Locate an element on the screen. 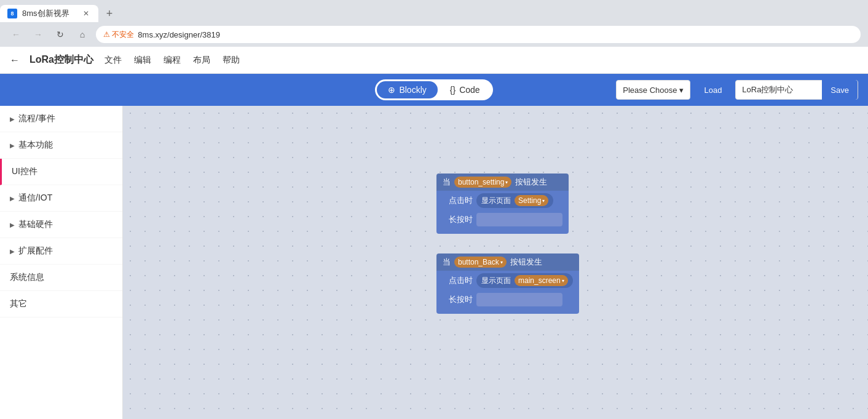 The width and height of the screenshot is (868, 419). code-mode-button: {} Code is located at coordinates (465, 90).